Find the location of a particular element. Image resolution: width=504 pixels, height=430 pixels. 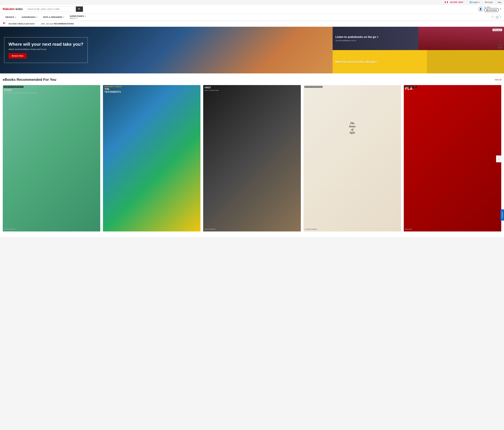

logo: Rakuten kobo is located at coordinates (13, 9).